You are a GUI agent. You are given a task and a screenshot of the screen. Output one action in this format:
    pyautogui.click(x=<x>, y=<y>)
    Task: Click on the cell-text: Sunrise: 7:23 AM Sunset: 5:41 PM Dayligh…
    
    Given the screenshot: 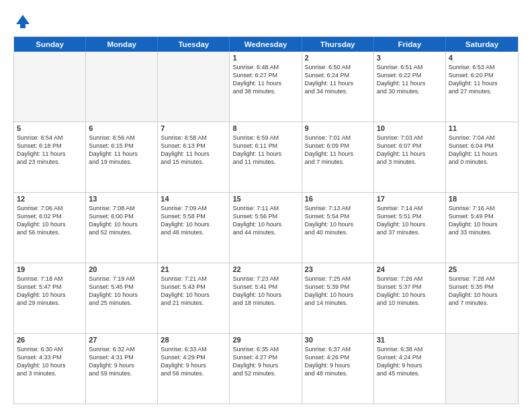 What is the action you would take?
    pyautogui.click(x=265, y=291)
    